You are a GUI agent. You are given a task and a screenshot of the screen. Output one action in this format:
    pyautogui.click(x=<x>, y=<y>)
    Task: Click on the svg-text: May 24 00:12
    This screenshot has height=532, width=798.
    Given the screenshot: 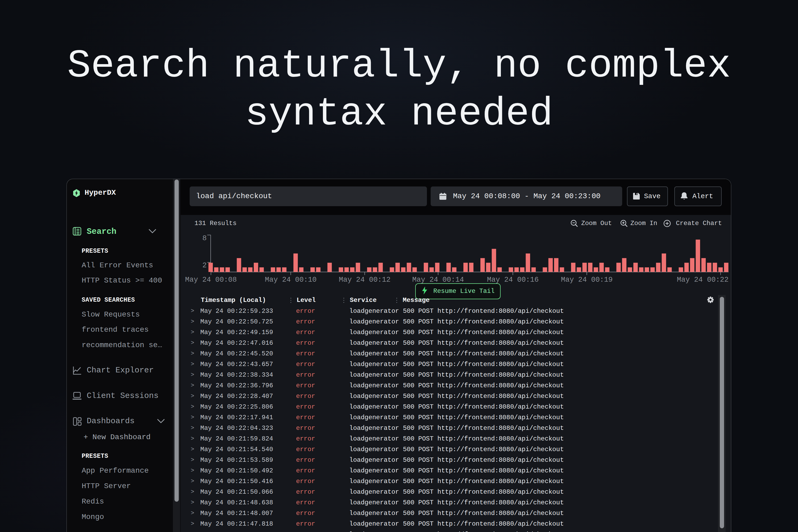 What is the action you would take?
    pyautogui.click(x=365, y=280)
    